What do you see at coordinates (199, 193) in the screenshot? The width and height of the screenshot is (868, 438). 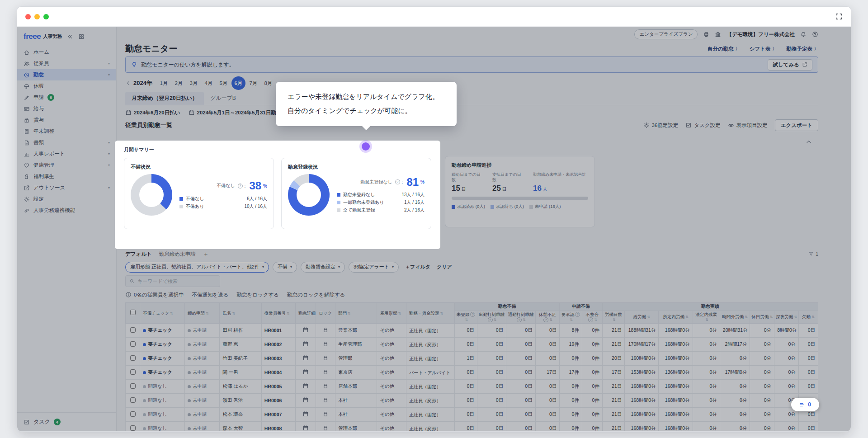 I see `summary-chart-card-1: 不備状況不備なし?:38%不備なし6人 / 16人不備あり10人 / 16人` at bounding box center [199, 193].